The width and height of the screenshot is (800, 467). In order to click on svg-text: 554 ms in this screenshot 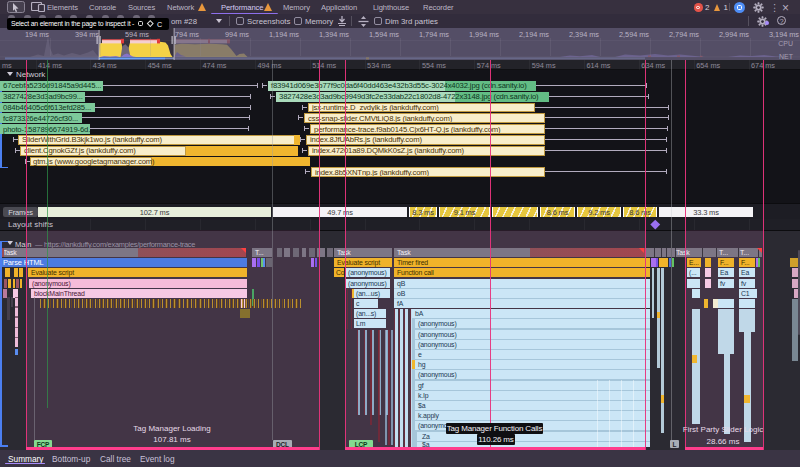, I will do `click(434, 66)`.